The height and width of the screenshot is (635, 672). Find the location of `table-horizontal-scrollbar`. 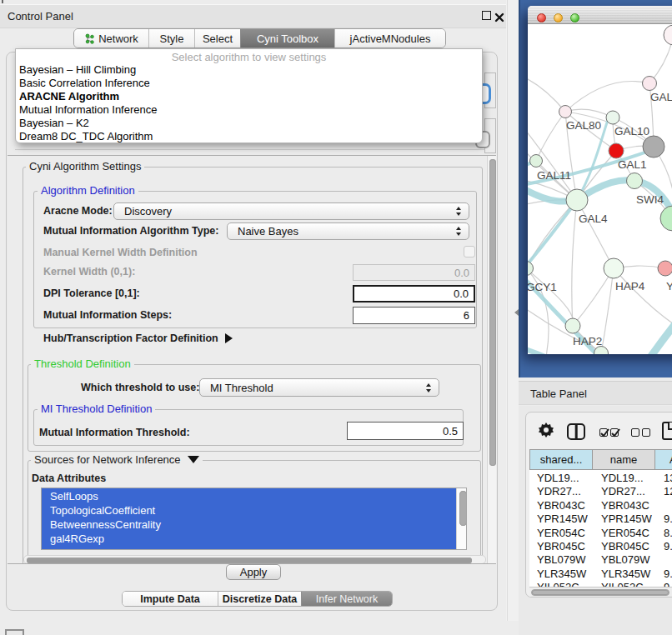

table-horizontal-scrollbar is located at coordinates (600, 592).